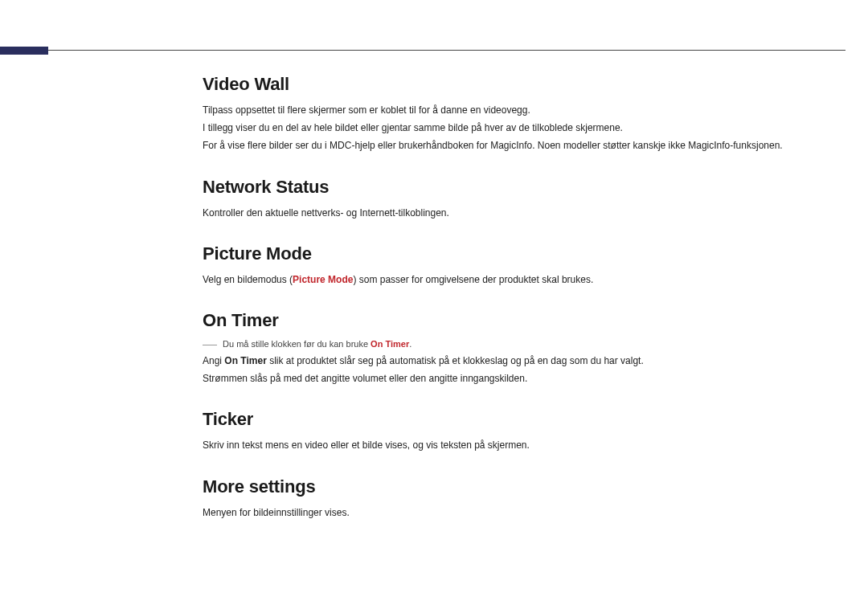 The height and width of the screenshot is (613, 868). I want to click on heading-video-wall: Video Wall, so click(519, 84).